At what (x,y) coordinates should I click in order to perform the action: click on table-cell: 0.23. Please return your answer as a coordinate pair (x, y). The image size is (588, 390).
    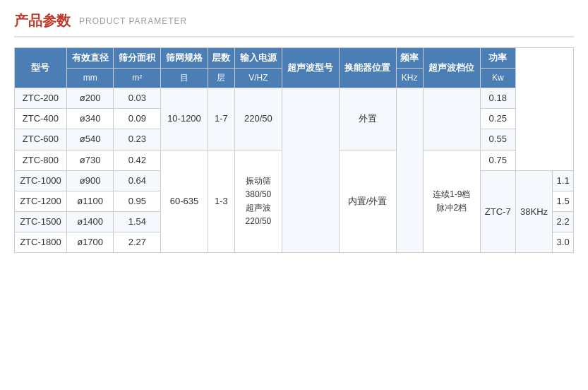
    Looking at the image, I should click on (137, 140).